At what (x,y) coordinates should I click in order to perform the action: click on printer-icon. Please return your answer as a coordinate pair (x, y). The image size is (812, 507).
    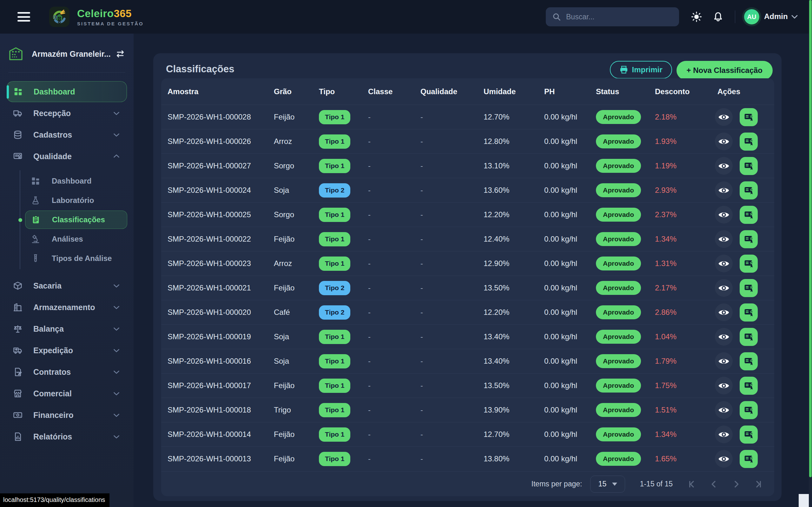
    Looking at the image, I should click on (624, 70).